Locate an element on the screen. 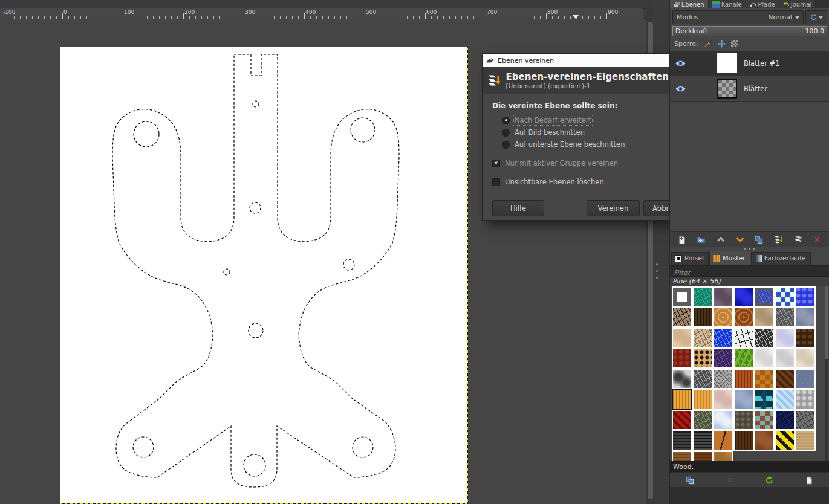 The width and height of the screenshot is (829, 504). tab-patterns: Muster is located at coordinates (730, 257).